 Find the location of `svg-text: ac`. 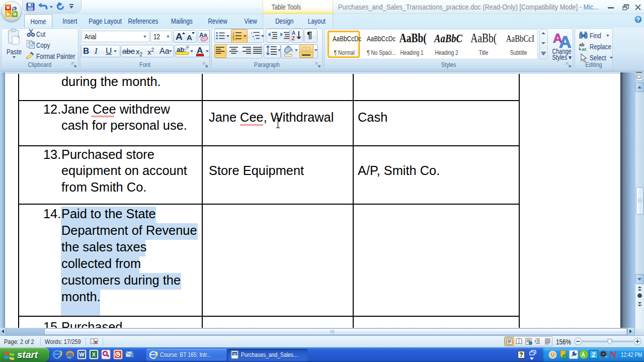

svg-text: ac is located at coordinates (584, 49).